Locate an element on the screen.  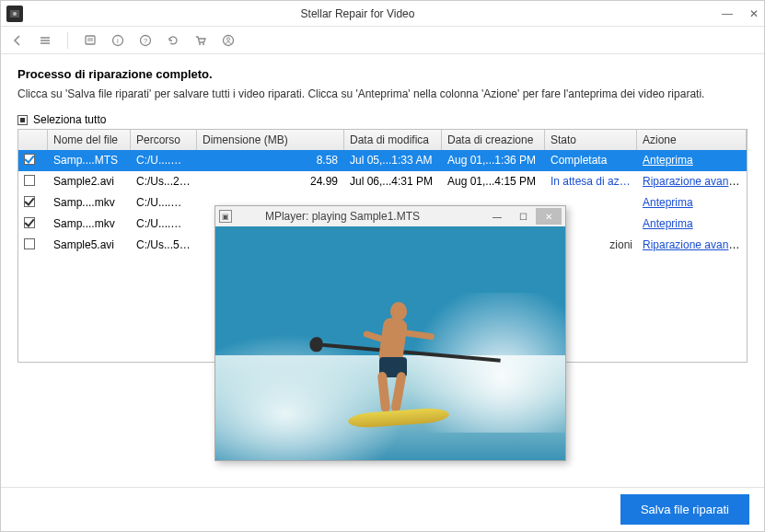
col-created: Data di creazione is located at coordinates (493, 140).